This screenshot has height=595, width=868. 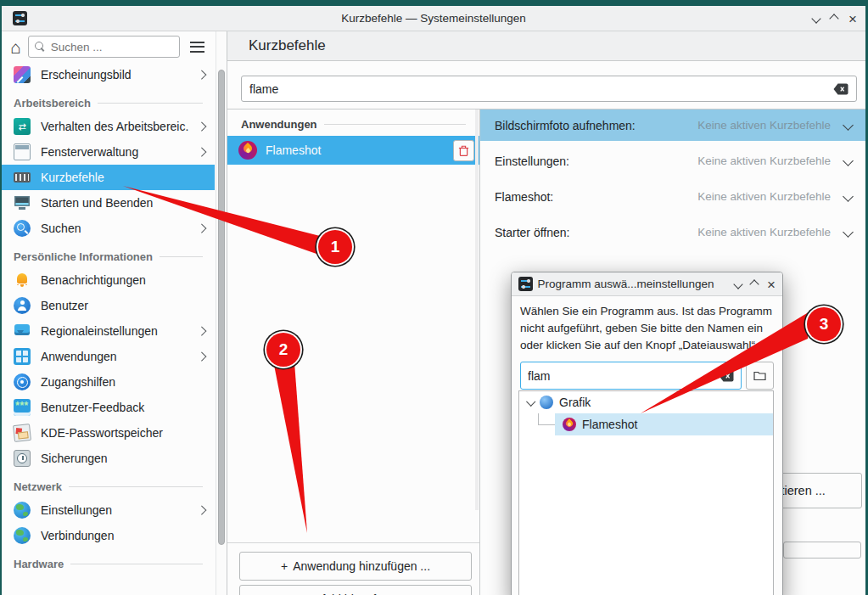 What do you see at coordinates (22, 510) in the screenshot?
I see `globe-icon` at bounding box center [22, 510].